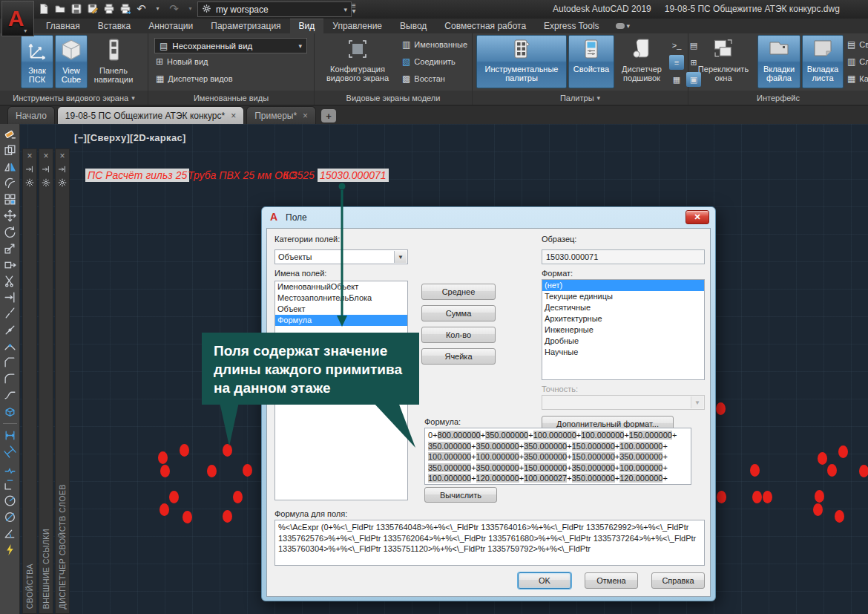  What do you see at coordinates (10, 248) in the screenshot?
I see `scale-icon` at bounding box center [10, 248].